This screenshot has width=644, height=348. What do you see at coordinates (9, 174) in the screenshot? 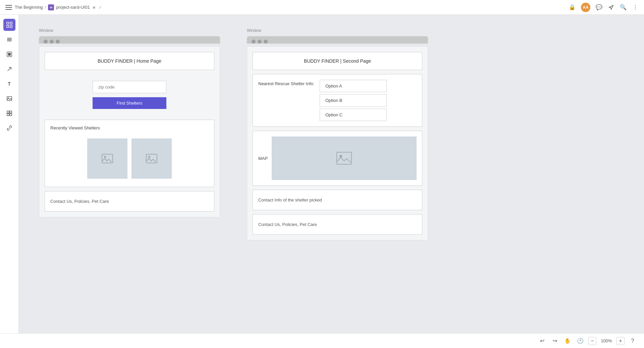
I see `sidebar: T` at bounding box center [9, 174].